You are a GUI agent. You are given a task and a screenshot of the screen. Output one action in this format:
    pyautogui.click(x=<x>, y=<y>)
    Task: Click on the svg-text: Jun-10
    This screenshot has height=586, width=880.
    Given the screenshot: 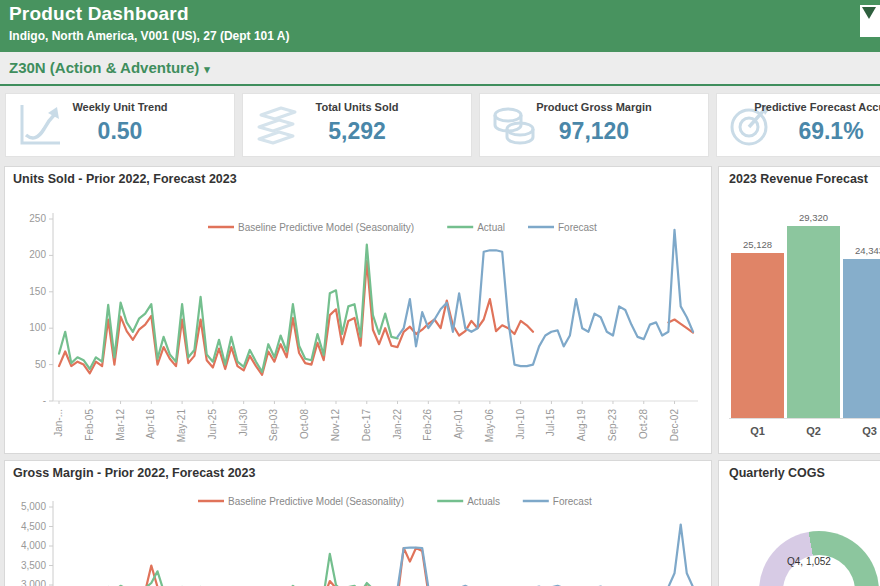 What is the action you would take?
    pyautogui.click(x=520, y=424)
    